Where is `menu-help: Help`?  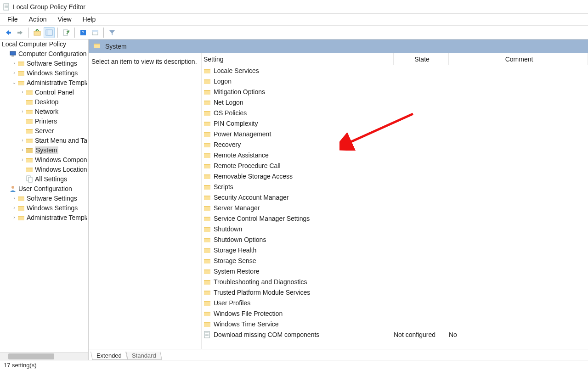
menu-help: Help is located at coordinates (89, 19).